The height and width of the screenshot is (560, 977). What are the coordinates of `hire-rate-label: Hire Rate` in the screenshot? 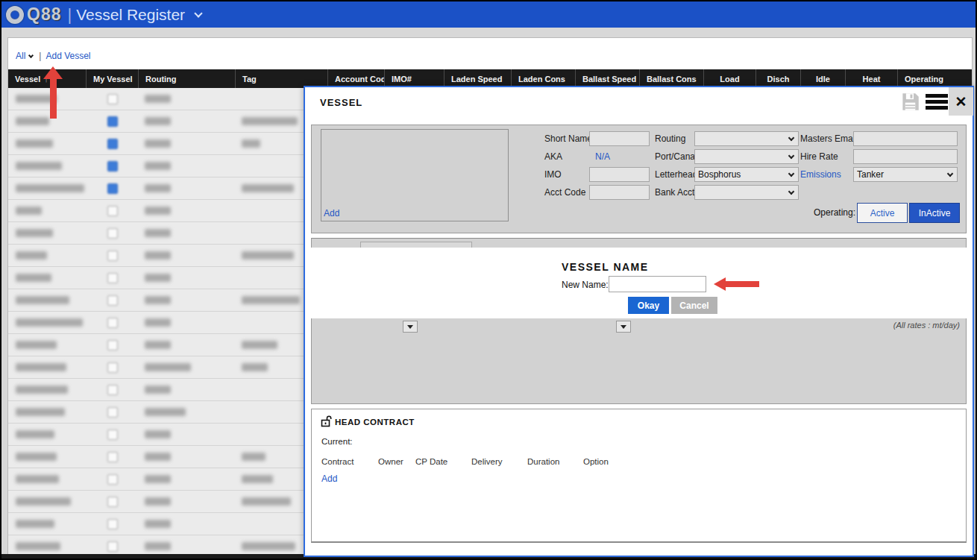 It's located at (819, 157).